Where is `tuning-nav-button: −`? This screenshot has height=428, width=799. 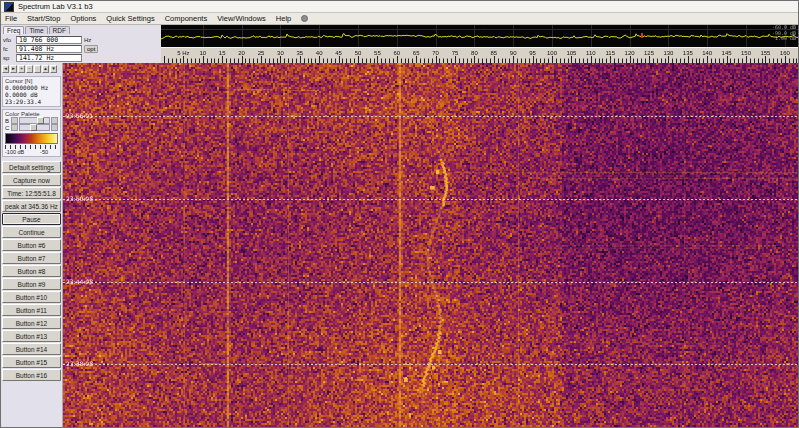
tuning-nav-button: − is located at coordinates (30, 69).